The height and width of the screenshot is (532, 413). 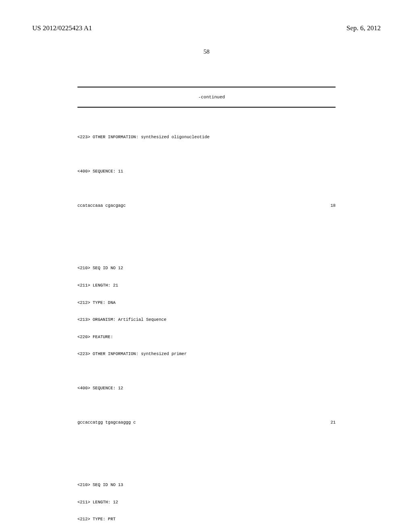 I want to click on seq13-tag211: <211> LENGTH: 12, so click(x=206, y=502).